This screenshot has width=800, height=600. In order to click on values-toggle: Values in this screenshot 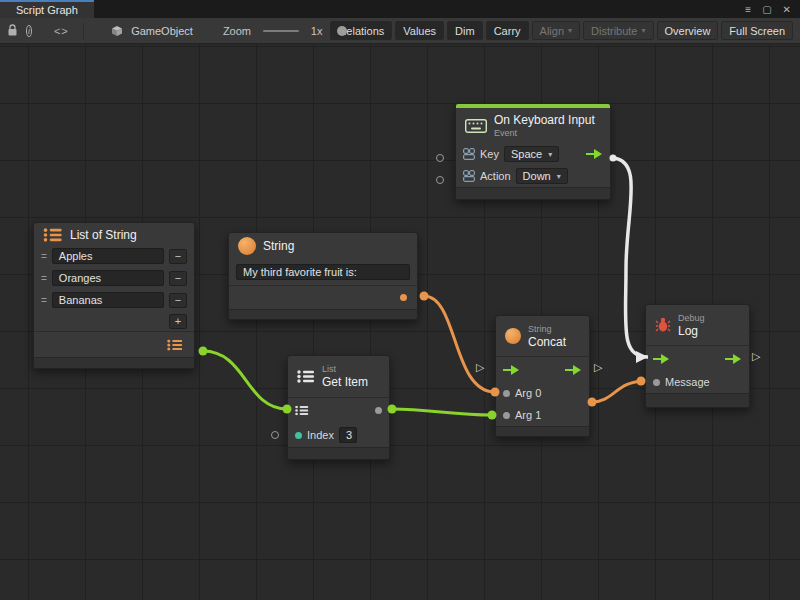, I will do `click(420, 30)`.